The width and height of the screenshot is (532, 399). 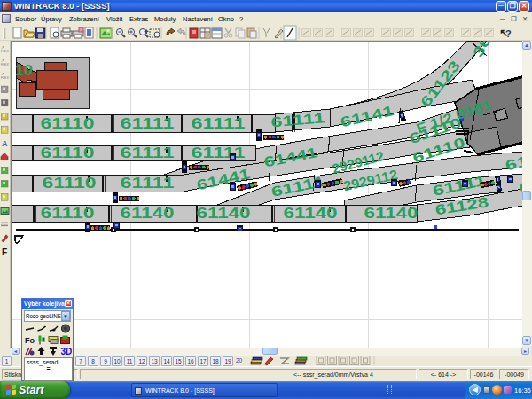 What do you see at coordinates (67, 351) in the screenshot?
I see `svg-text: 3D` at bounding box center [67, 351].